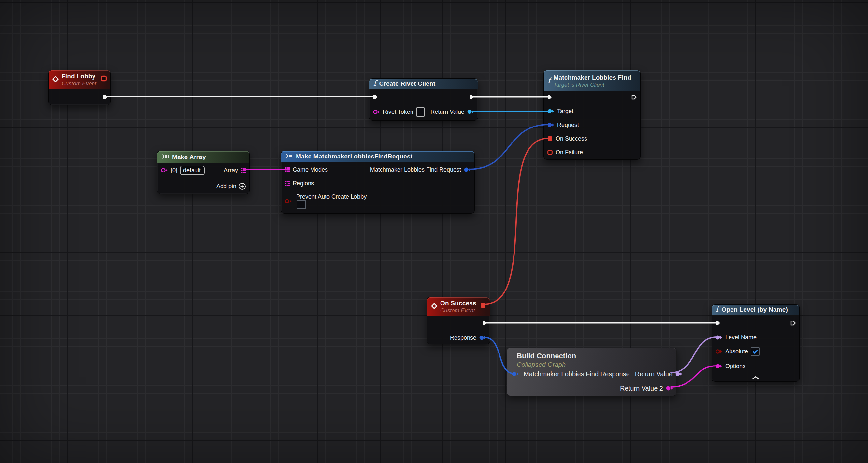 This screenshot has height=463, width=868. I want to click on rivet-token-input, so click(421, 112).